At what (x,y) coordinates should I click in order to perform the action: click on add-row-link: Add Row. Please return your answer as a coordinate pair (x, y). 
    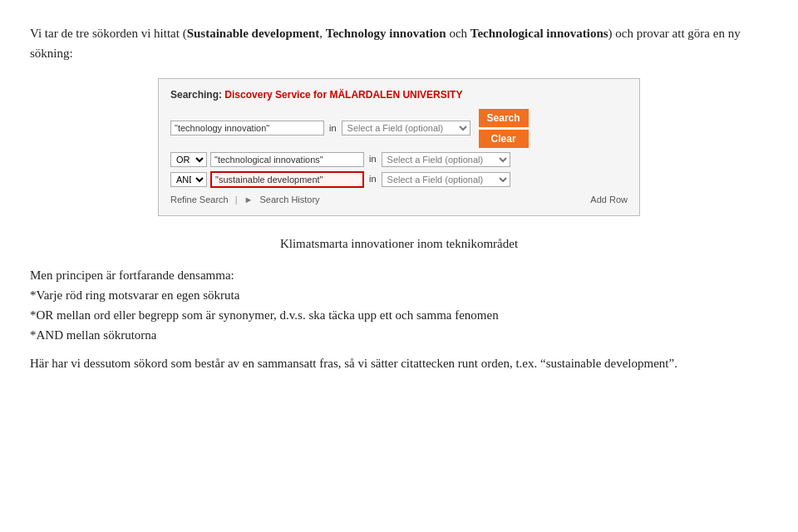
    Looking at the image, I should click on (608, 200).